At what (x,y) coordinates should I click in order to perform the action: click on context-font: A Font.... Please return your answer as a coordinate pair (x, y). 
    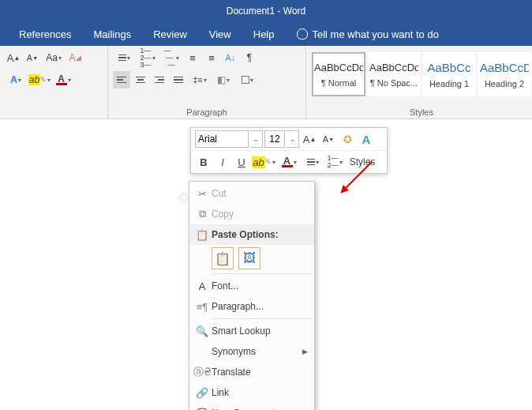
    Looking at the image, I should click on (252, 286).